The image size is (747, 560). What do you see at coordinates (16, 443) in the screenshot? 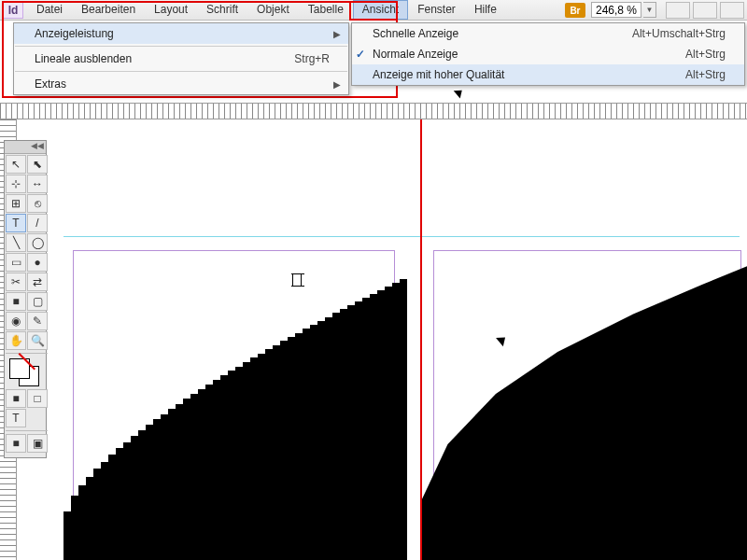
I see `screen-mode-0: ■` at bounding box center [16, 443].